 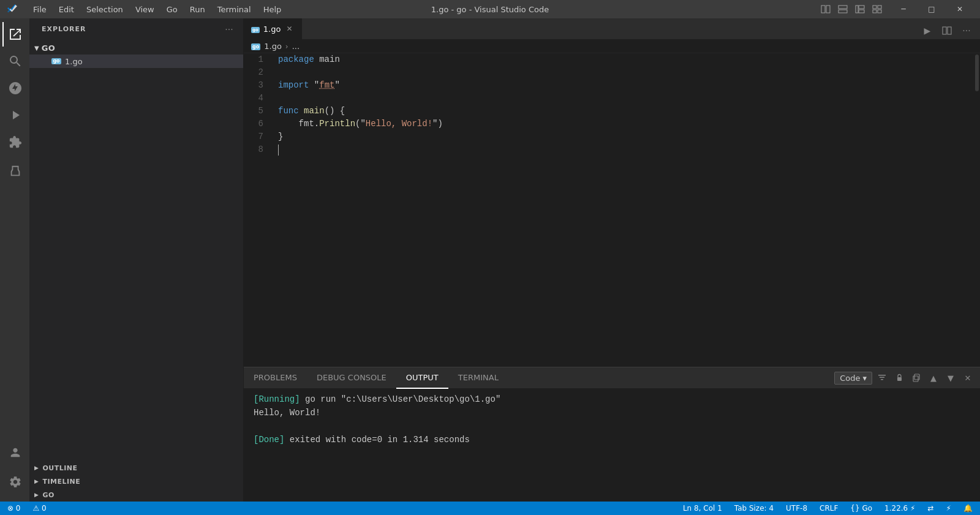 What do you see at coordinates (850, 378) in the screenshot?
I see `panel-dropdown-label: Code` at bounding box center [850, 378].